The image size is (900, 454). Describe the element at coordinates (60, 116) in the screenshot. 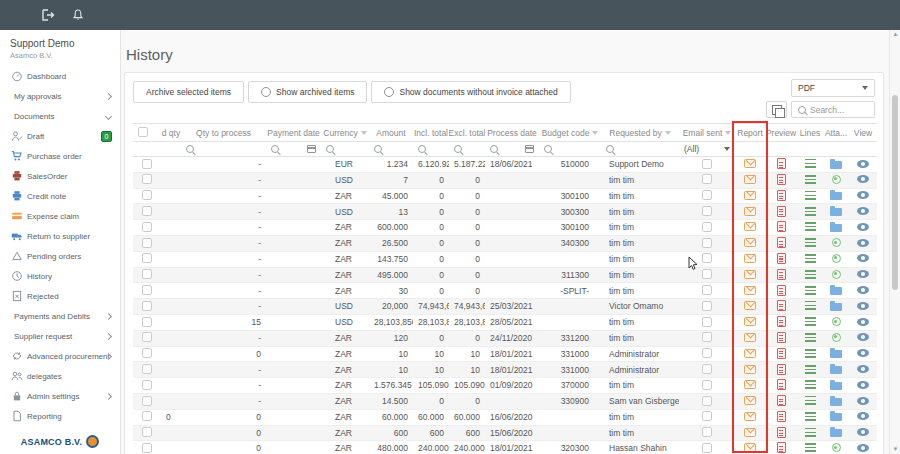

I see `sidebar-item-documents: Documents` at that location.